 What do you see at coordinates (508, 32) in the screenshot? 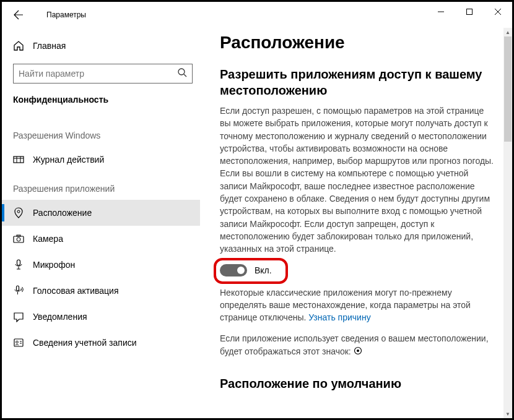
I see `scrollbar-up-arrow-icon: ▲` at bounding box center [508, 32].